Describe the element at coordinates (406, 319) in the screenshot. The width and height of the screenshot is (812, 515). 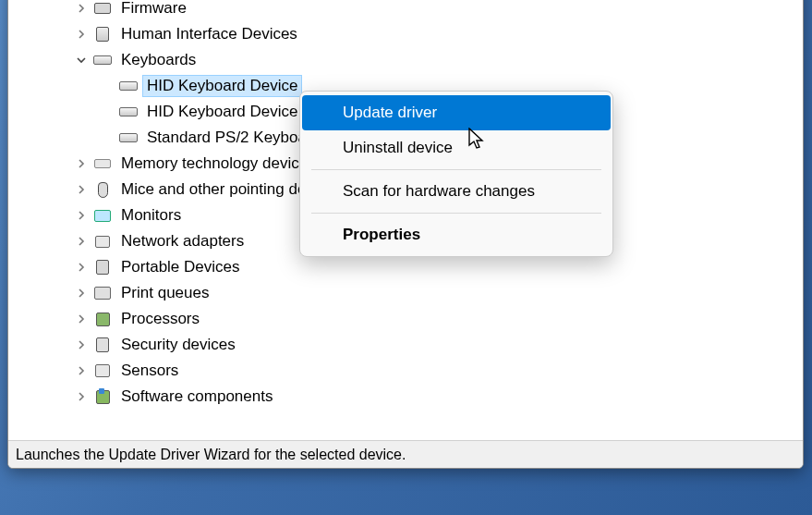
I see `tree-node: Processors` at that location.